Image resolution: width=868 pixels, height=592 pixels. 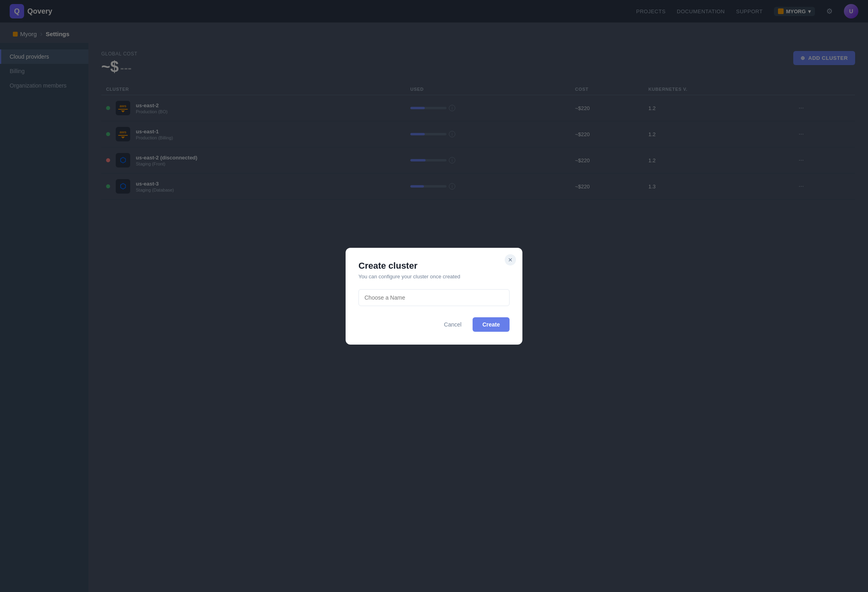 What do you see at coordinates (510, 260) in the screenshot?
I see `modal-close-button: ✕` at bounding box center [510, 260].